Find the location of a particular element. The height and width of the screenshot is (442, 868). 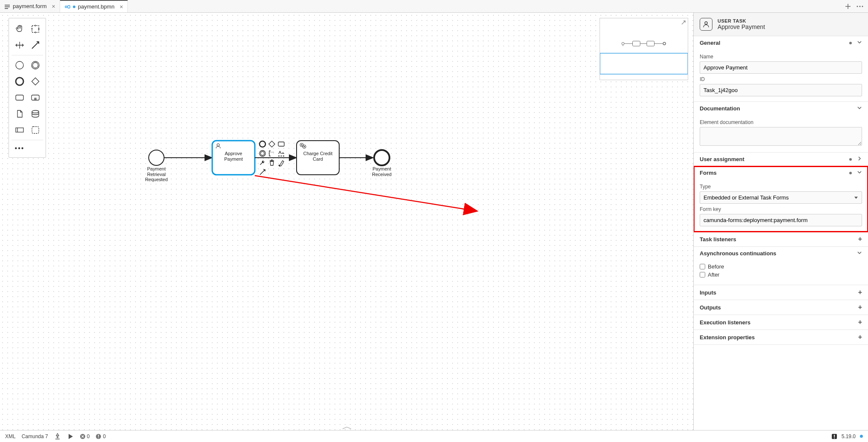

version-label: 5.19.0 is located at coordinates (849, 436).